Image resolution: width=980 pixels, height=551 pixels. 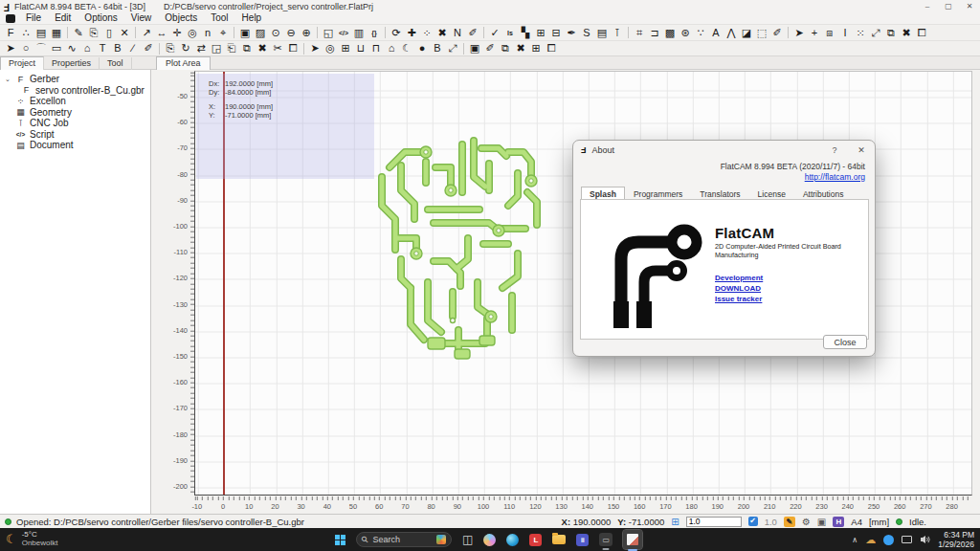 I want to click on grb-delete-button: ✖, so click(x=521, y=48).